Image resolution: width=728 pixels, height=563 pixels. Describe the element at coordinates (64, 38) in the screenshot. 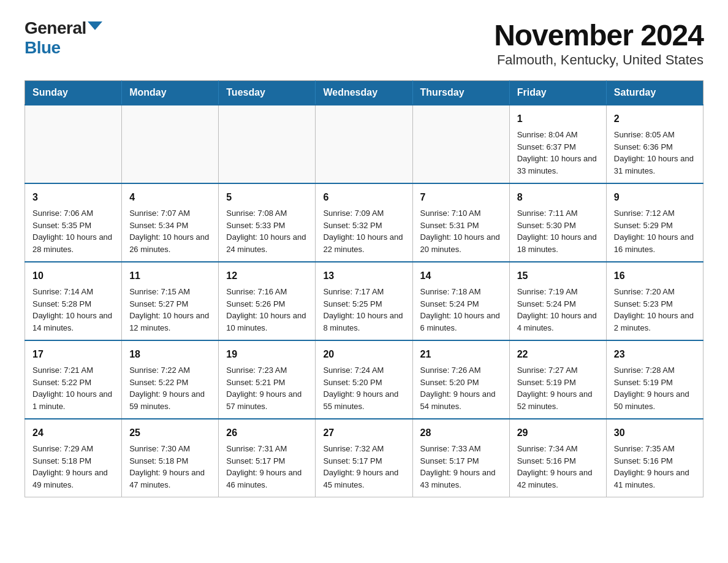

I see `logo: General Blue` at that location.